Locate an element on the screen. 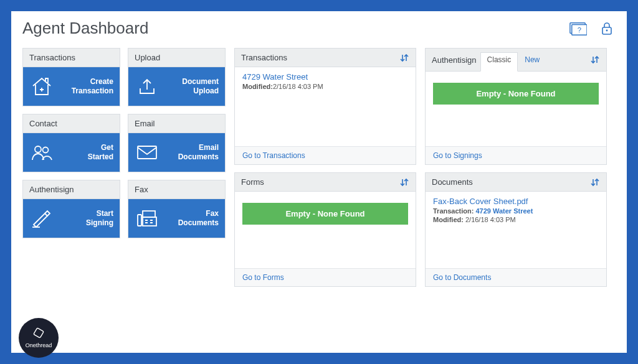 Image resolution: width=638 pixels, height=364 pixels. tile-head: Fax is located at coordinates (177, 190).